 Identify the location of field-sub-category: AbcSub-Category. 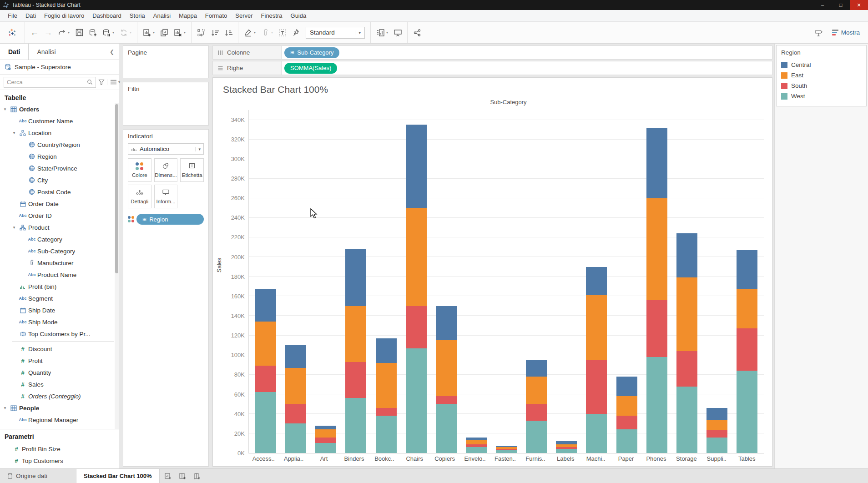
(59, 251).